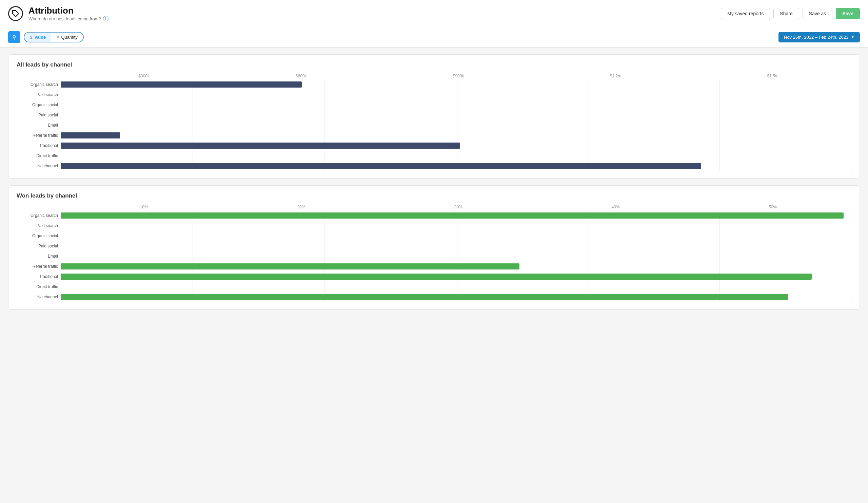  What do you see at coordinates (144, 207) in the screenshot?
I see `x-axis-label: 10%` at bounding box center [144, 207].